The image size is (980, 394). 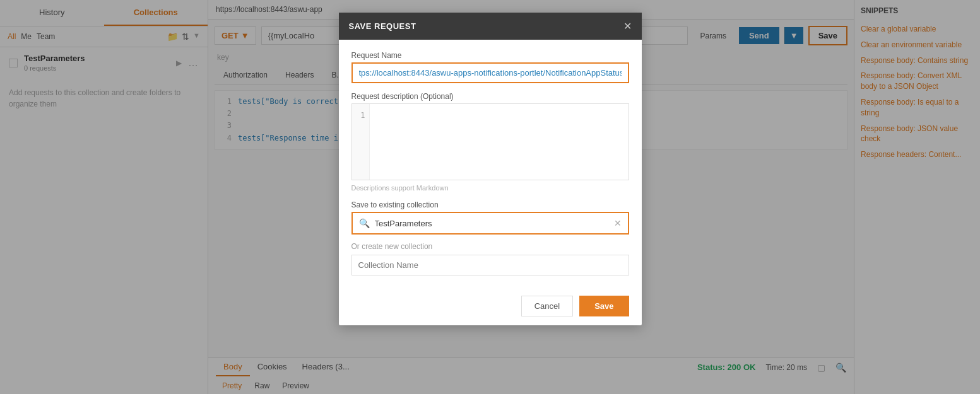 I want to click on request-name-input, so click(x=490, y=73).